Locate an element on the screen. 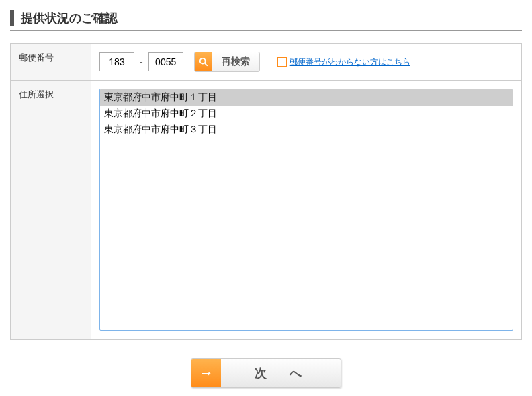 The height and width of the screenshot is (396, 532). postal-help-link: 郵便番号がわからない方はこちら is located at coordinates (350, 62).